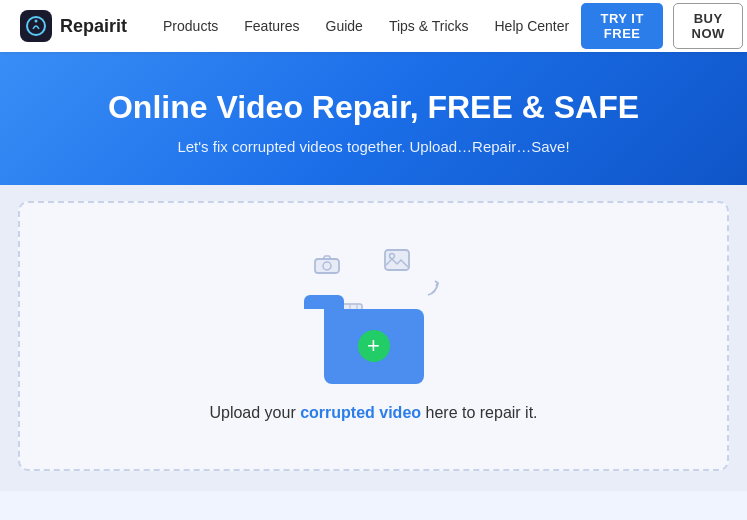  I want to click on navbar: Repairit Products Features Guide Tips & …, so click(374, 26).